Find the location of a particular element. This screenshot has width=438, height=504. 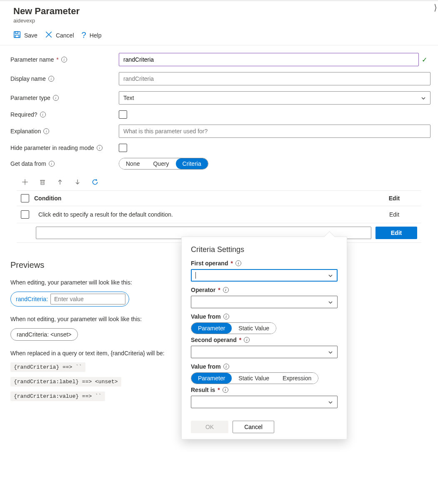

cancel-label: Cancel is located at coordinates (65, 35).